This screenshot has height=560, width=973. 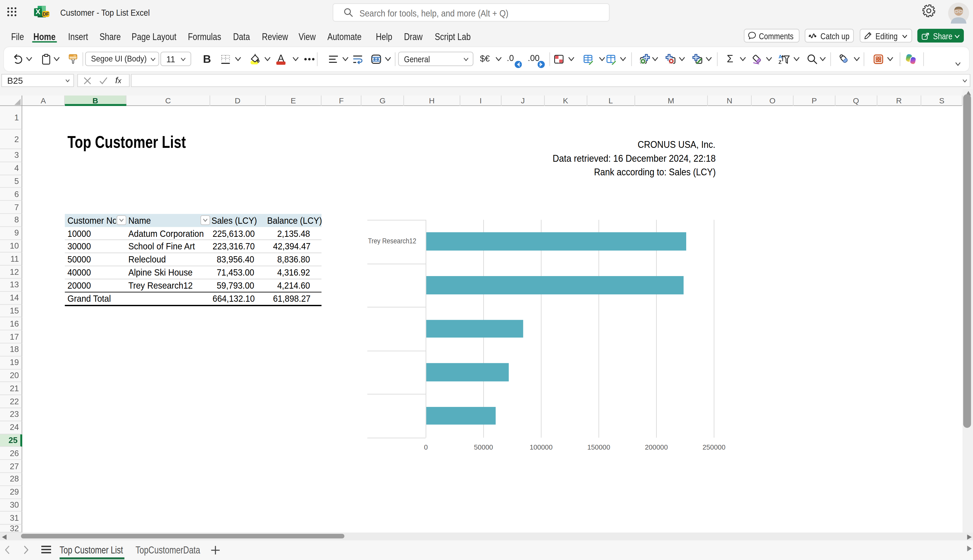 What do you see at coordinates (46, 14) in the screenshot?
I see `svg-text: DF` at bounding box center [46, 14].